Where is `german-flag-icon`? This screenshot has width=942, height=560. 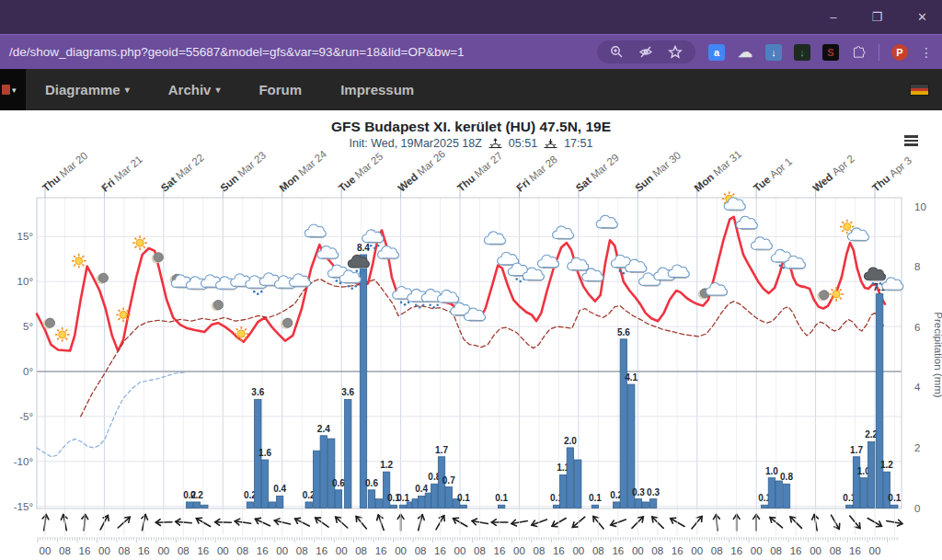 german-flag-icon is located at coordinates (920, 90).